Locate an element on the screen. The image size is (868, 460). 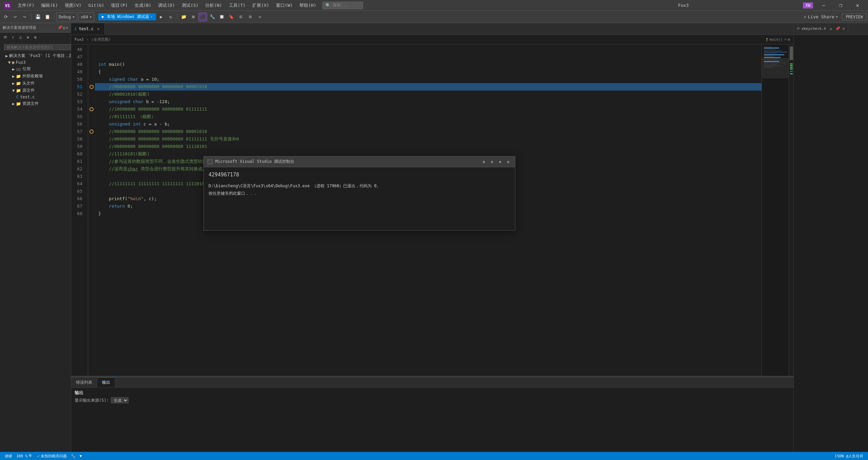
status-zoom: 100 % 🔍 is located at coordinates (25, 456).